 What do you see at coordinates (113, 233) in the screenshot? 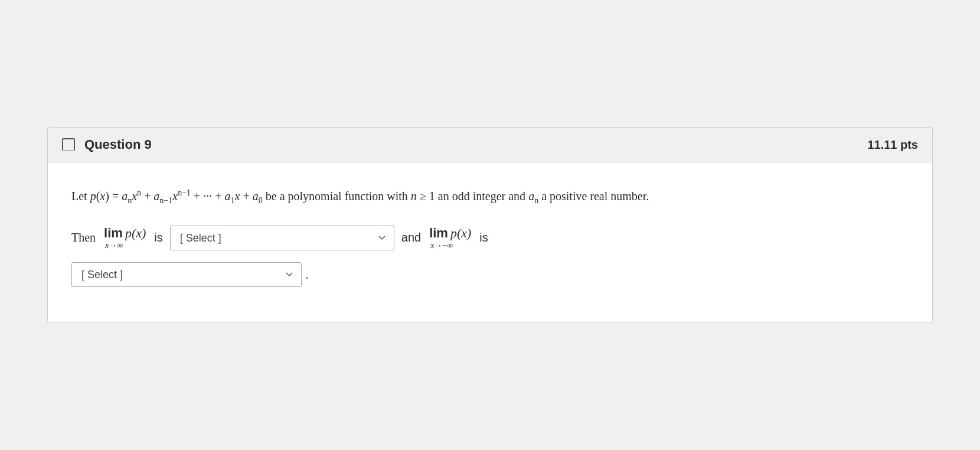
I see `lim-label-1: lim` at bounding box center [113, 233].